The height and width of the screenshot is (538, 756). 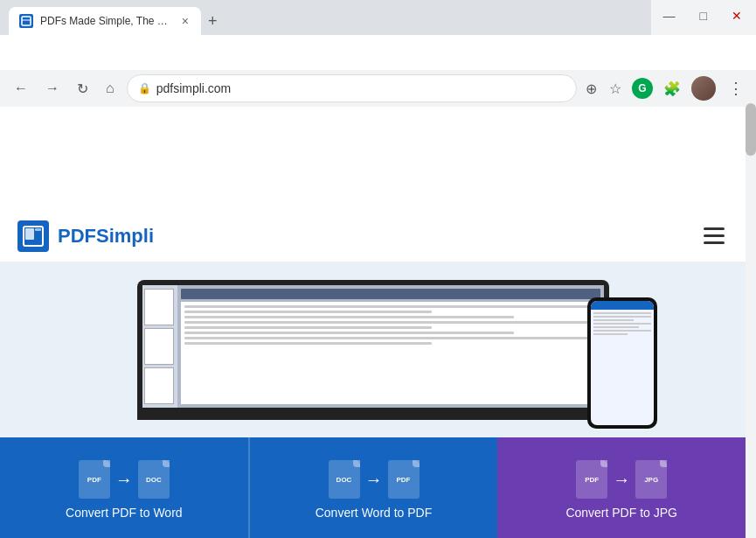 What do you see at coordinates (391, 346) in the screenshot?
I see `pdf-main-view` at bounding box center [391, 346].